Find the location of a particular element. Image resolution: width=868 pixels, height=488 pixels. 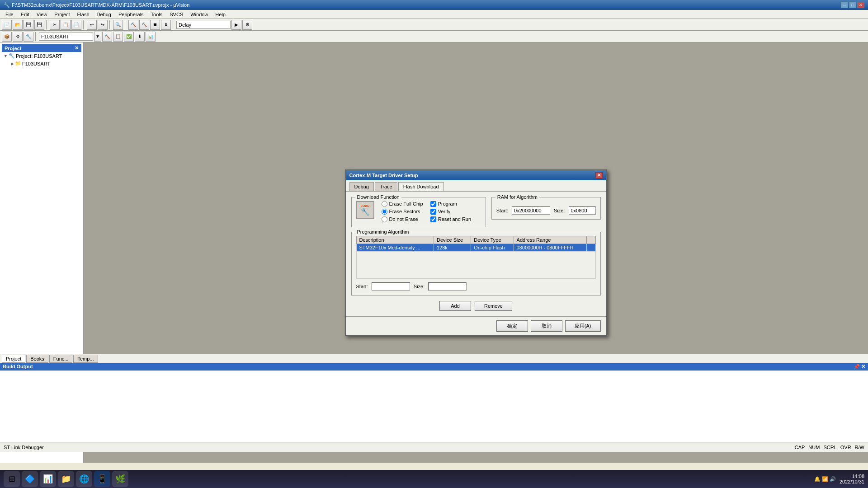

status-left: ST-Link Debugger is located at coordinates (24, 447).